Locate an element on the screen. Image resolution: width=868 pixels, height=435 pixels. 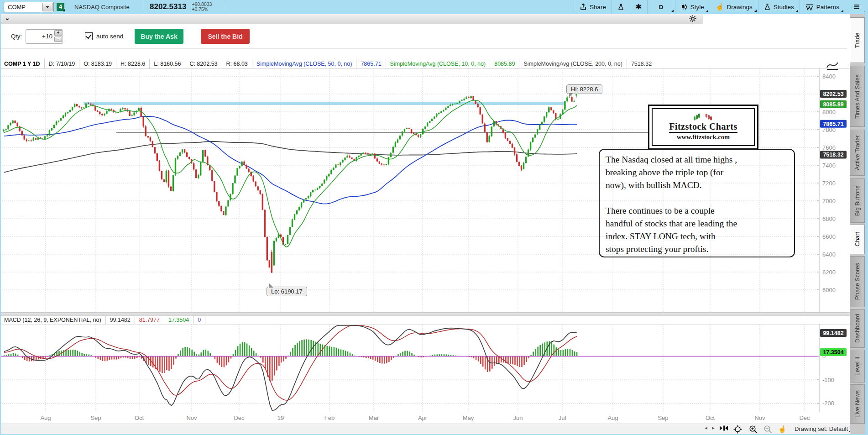
gear-icon: ✱ is located at coordinates (639, 7).